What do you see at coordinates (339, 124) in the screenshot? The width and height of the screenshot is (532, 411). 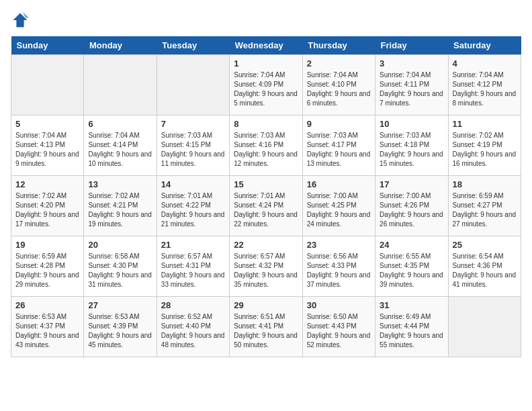 I see `day-number: 9` at bounding box center [339, 124].